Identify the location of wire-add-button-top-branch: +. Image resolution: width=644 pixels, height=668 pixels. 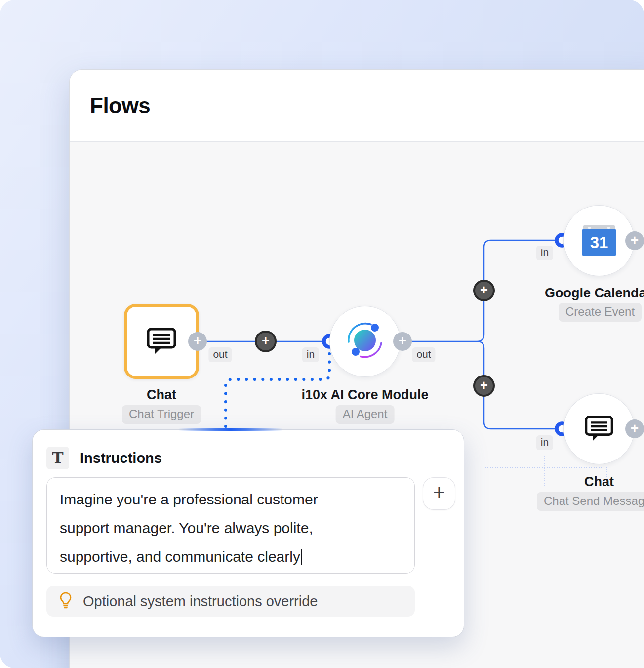
(484, 291).